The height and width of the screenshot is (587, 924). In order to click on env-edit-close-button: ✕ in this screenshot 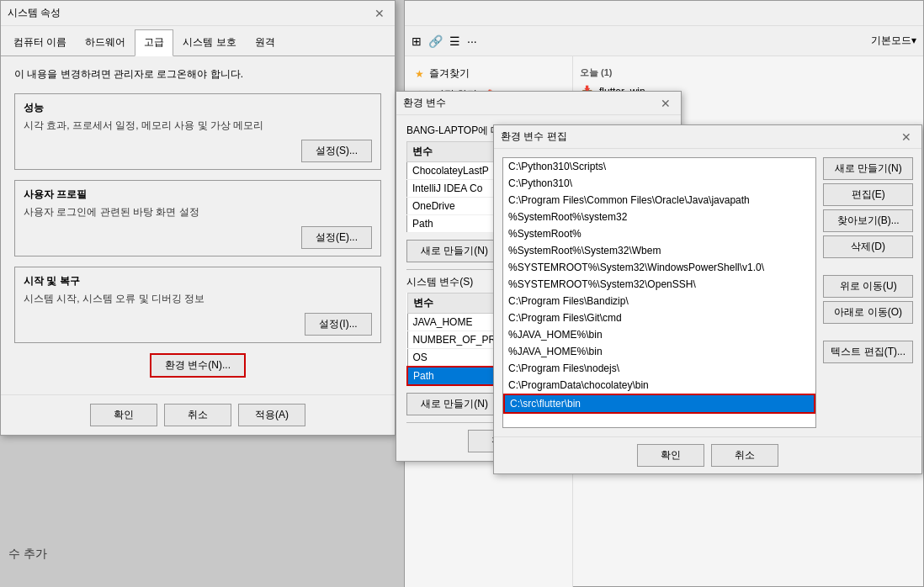, I will do `click(906, 137)`.